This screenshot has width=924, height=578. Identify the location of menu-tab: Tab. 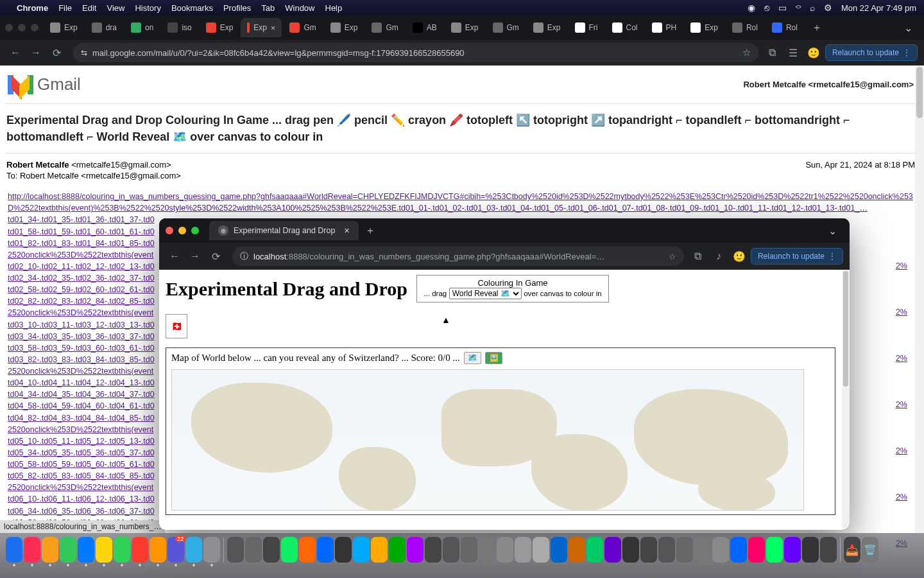
(268, 8).